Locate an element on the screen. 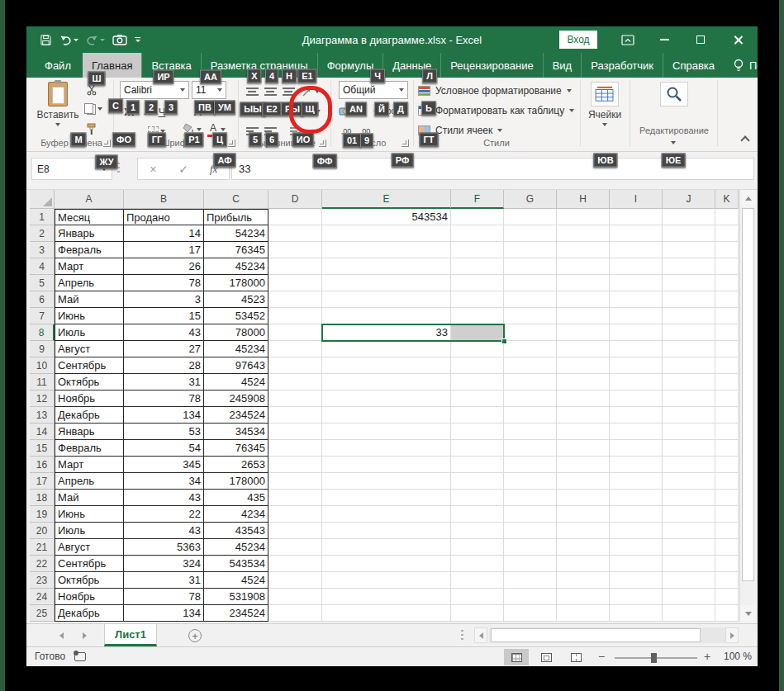  cell-B25: 134 is located at coordinates (164, 613).